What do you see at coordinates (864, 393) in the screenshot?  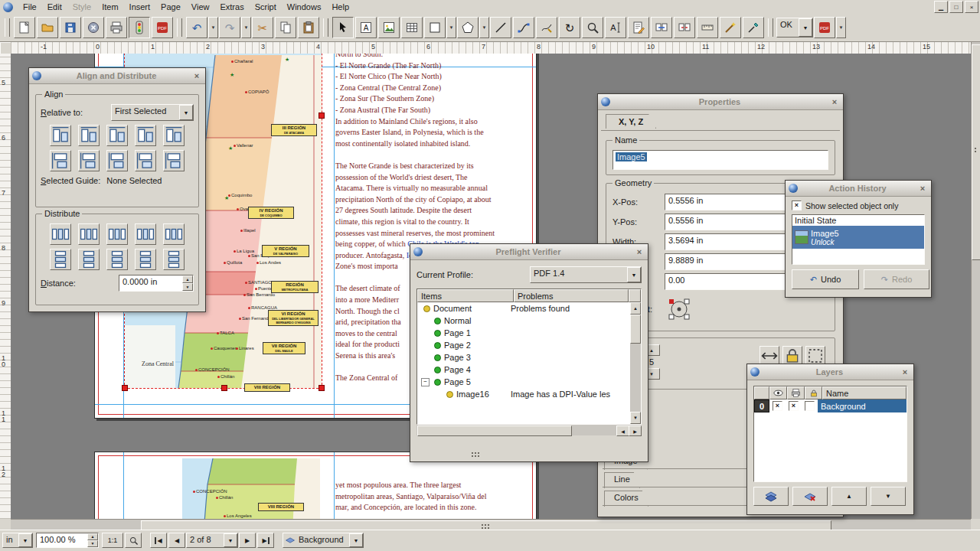 I see `name-column-header: Name` at bounding box center [864, 393].